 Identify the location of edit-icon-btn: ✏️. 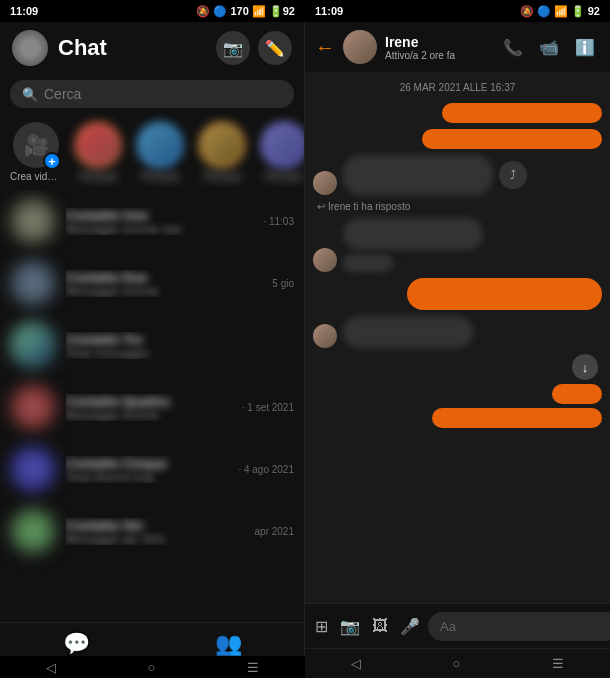
(275, 48).